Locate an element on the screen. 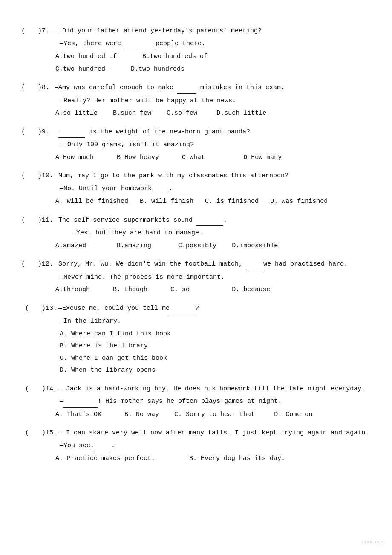 The image size is (392, 555). q10-answer: —No. Until your homework . is located at coordinates (196, 189).